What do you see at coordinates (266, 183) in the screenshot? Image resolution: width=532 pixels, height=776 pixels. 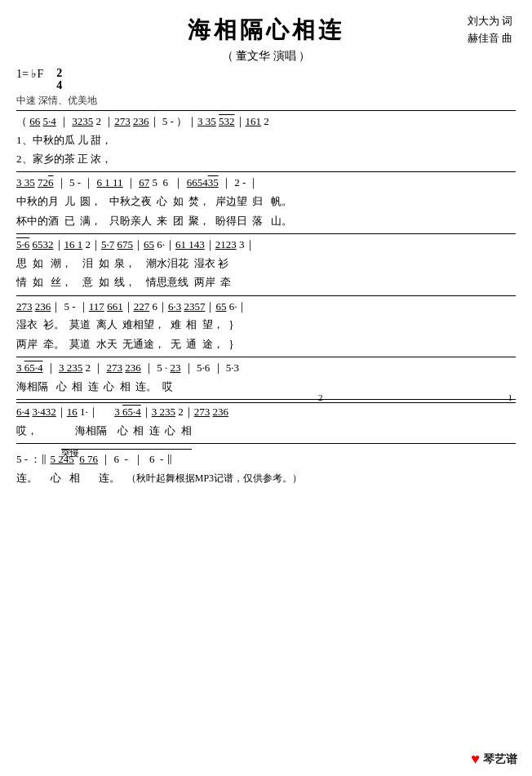 I see `notation-line-2: 3 35 726 ｜ 5 - ｜ 6 1 11 ｜ 67 5 6 ｜ 66543…` at bounding box center [266, 183].